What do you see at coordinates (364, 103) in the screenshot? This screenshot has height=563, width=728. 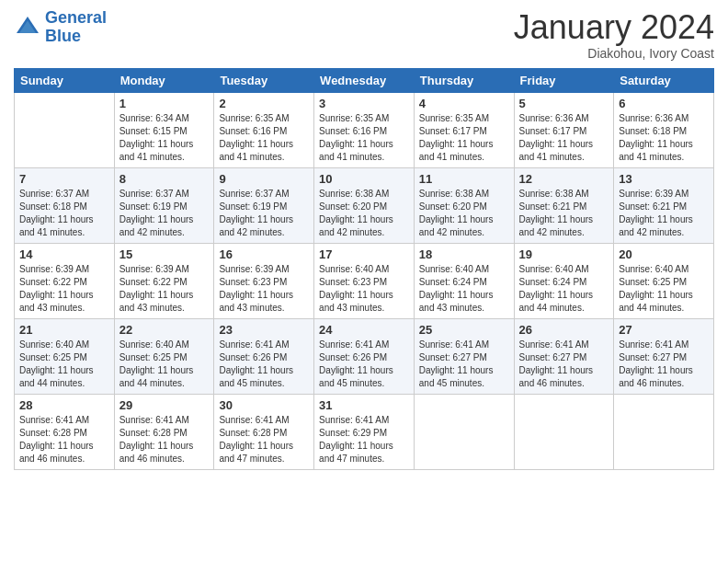 I see `day-number: 3` at bounding box center [364, 103].